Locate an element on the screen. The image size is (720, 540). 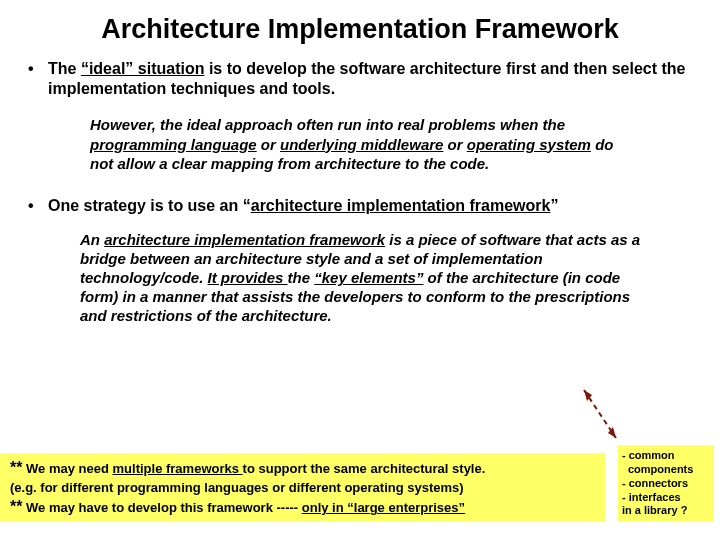
text: We may have to develop this framework --… is located at coordinates (162, 508).